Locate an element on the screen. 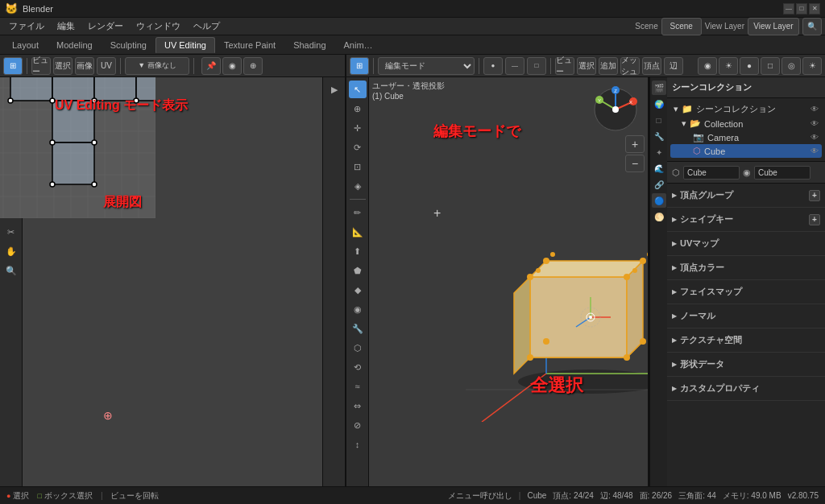  uv-image-menu: 画像 is located at coordinates (85, 66).